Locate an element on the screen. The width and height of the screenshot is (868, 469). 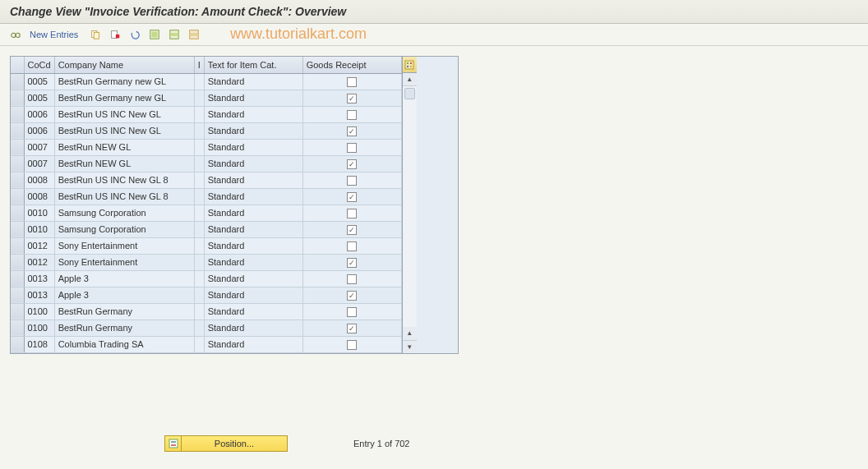
select-all-icon is located at coordinates (155, 34).